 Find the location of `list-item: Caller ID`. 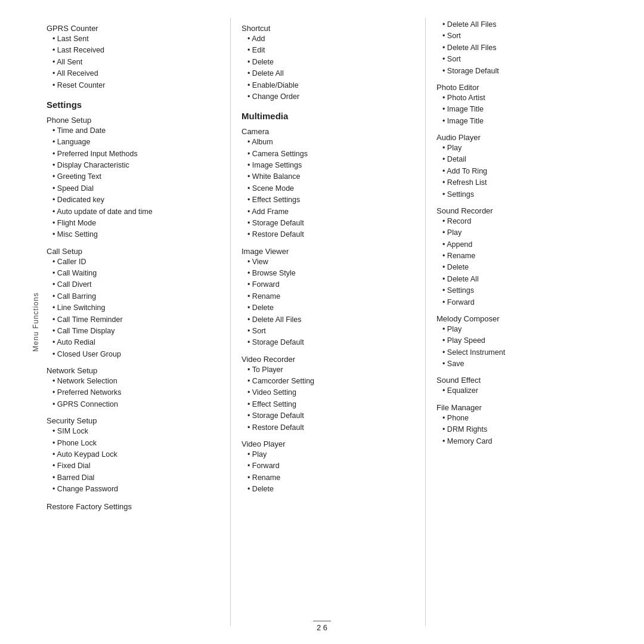

list-item: Caller ID is located at coordinates (133, 262).